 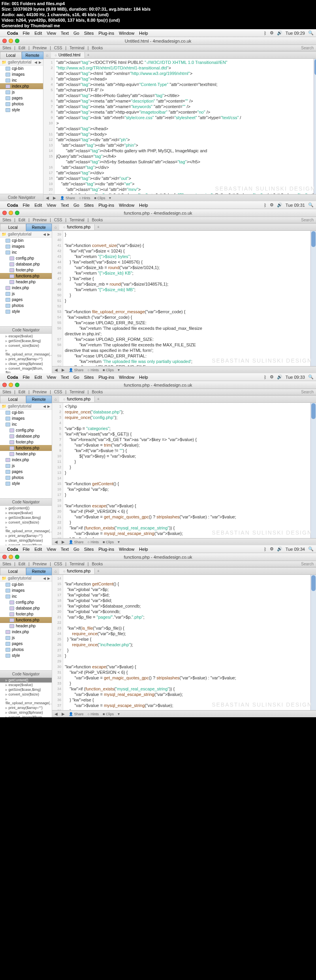 What do you see at coordinates (64, 227) in the screenshot?
I see `close-tab-icon: ○` at bounding box center [64, 227].